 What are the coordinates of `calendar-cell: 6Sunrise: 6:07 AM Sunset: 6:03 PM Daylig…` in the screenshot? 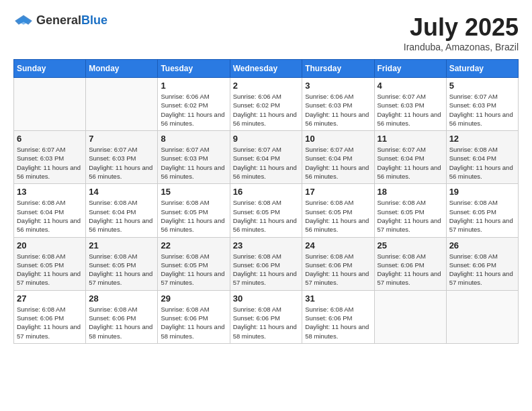 It's located at (50, 157).